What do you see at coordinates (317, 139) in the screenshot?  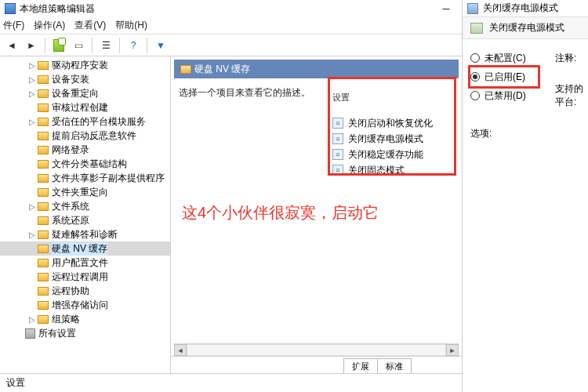 I see `policy-item: ≡关闭缓存电源模式` at bounding box center [317, 139].